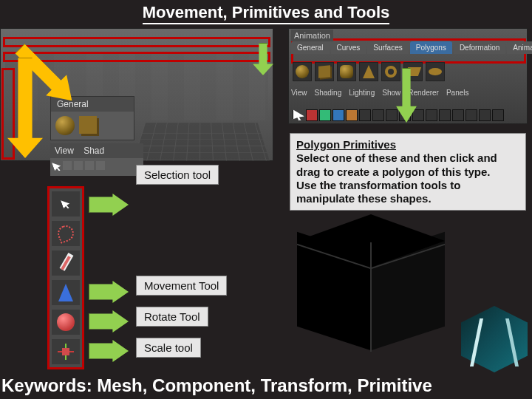 This screenshot has width=532, height=399. What do you see at coordinates (362, 93) in the screenshot?
I see `menu-lighting: Lighting` at bounding box center [362, 93].